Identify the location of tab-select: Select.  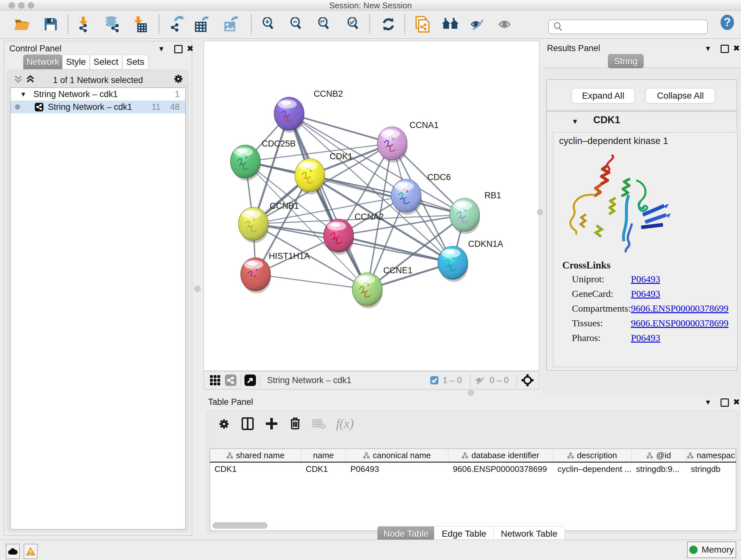
(106, 62).